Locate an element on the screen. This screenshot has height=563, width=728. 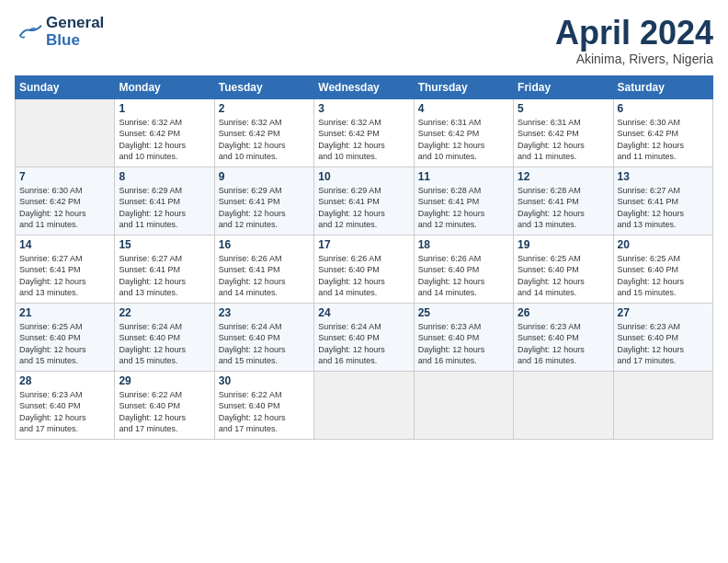
day-number: 21 is located at coordinates (64, 313).